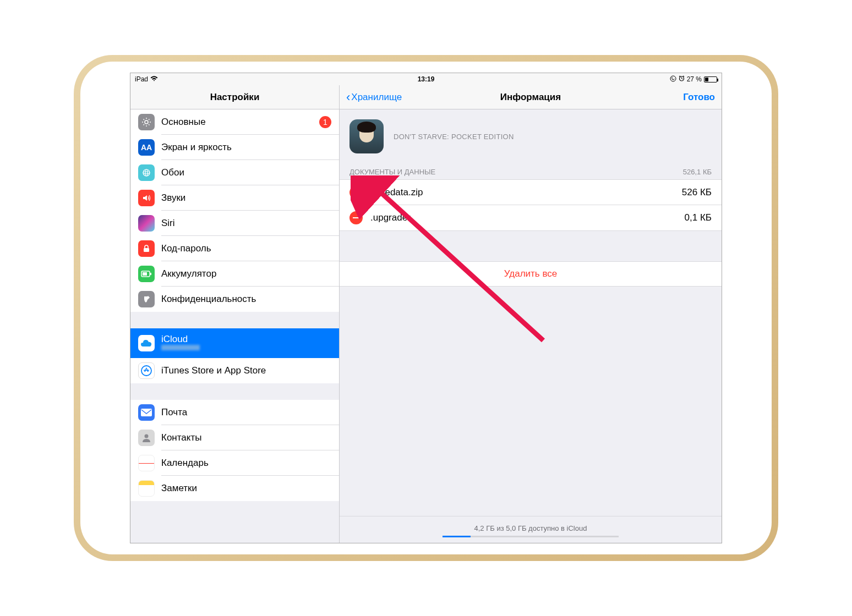 This screenshot has width=852, height=616. Describe the element at coordinates (376, 97) in the screenshot. I see `back-label: Хранилище` at that location.